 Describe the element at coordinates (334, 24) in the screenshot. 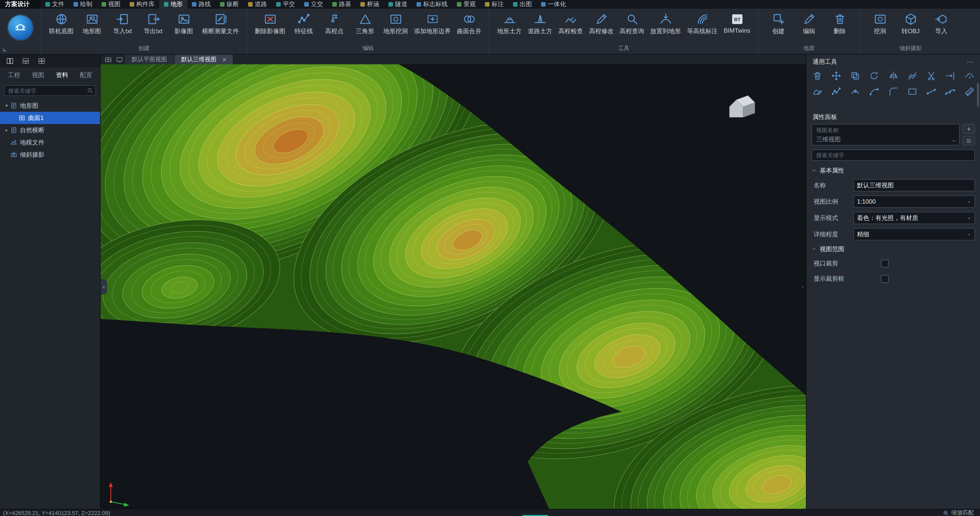

I see `ribbon-button-elevation-point: 高程点` at that location.